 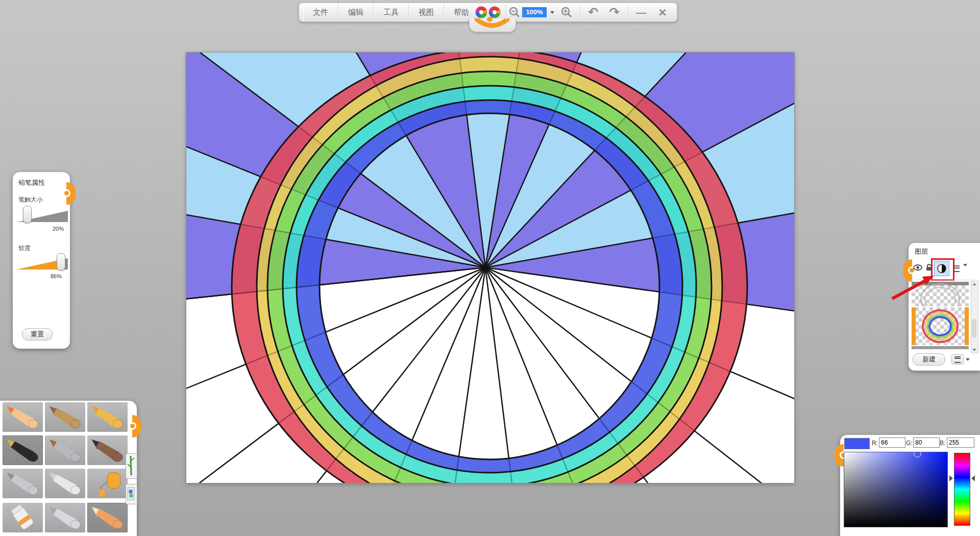 What do you see at coordinates (974, 328) in the screenshot?
I see `scrollbar-thumb` at bounding box center [974, 328].